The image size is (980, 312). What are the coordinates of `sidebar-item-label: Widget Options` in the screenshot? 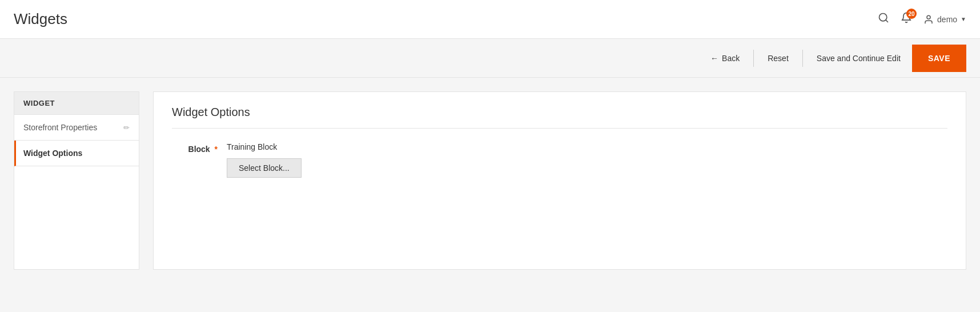 It's located at (53, 153).